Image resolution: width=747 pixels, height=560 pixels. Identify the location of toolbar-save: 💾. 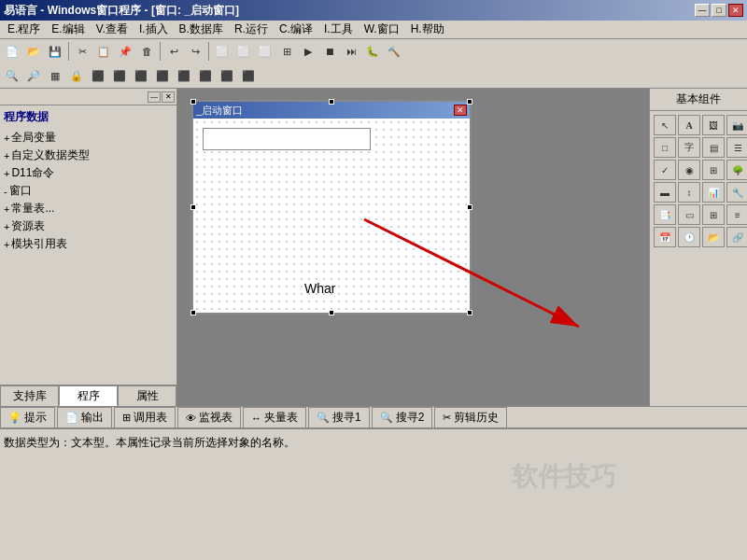
(55, 51).